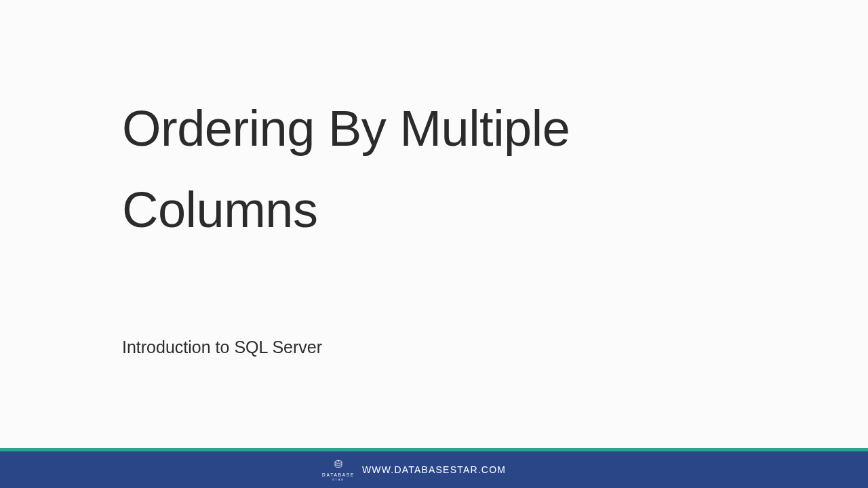 The height and width of the screenshot is (488, 868). I want to click on slide-subtitle: Introduction to SQL Server, so click(434, 347).